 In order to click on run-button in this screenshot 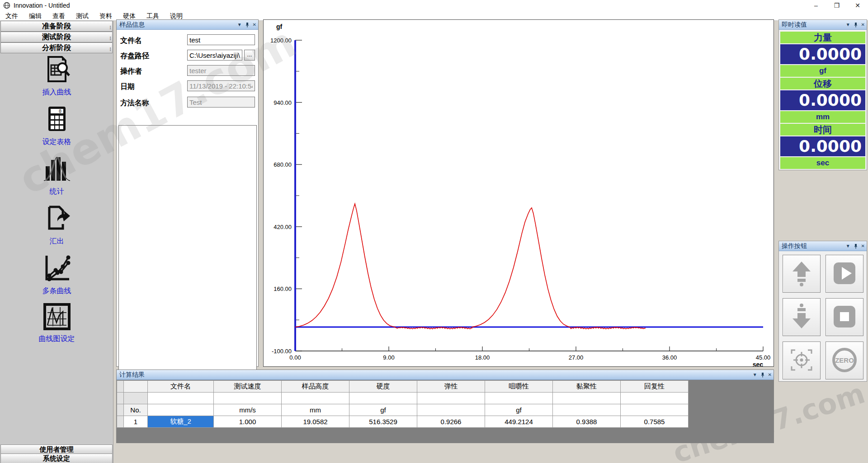, I will do `click(844, 274)`.